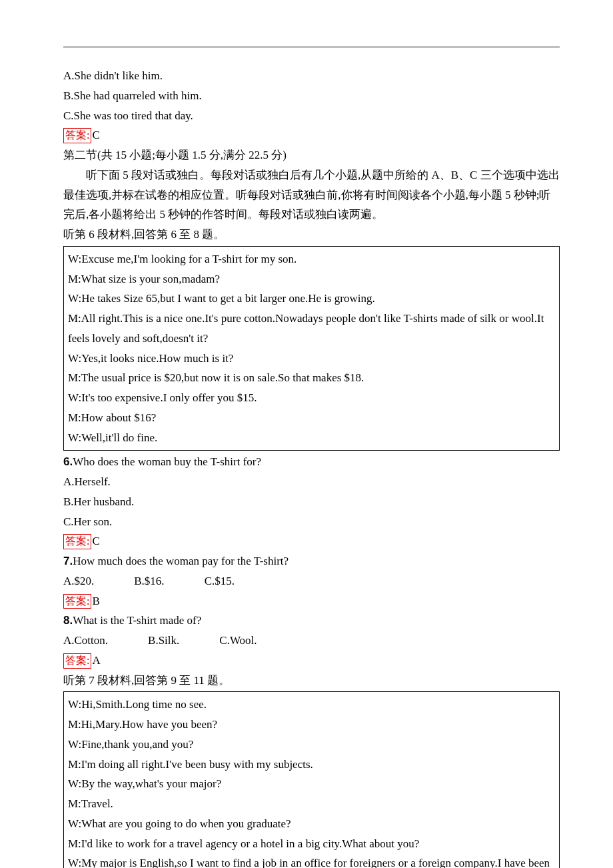 This screenshot has width=613, height=868. What do you see at coordinates (312, 661) in the screenshot?
I see `answer-row: 答案:A` at bounding box center [312, 661].